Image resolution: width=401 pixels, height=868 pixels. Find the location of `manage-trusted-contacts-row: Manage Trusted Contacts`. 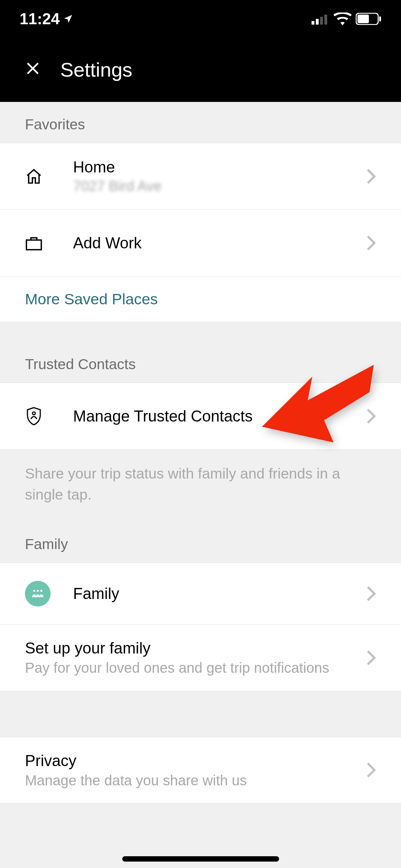

manage-trusted-contacts-row: Manage Trusted Contacts is located at coordinates (200, 416).